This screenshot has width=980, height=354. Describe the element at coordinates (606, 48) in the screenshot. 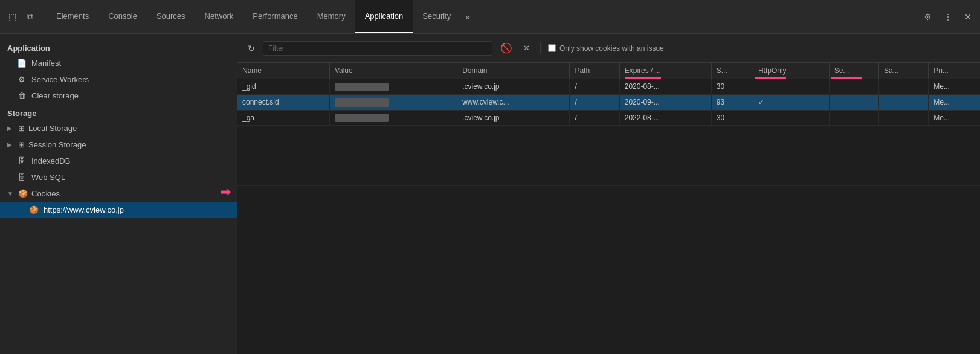

I see `only-show-issues-label: Only show cookies with an issue` at that location.